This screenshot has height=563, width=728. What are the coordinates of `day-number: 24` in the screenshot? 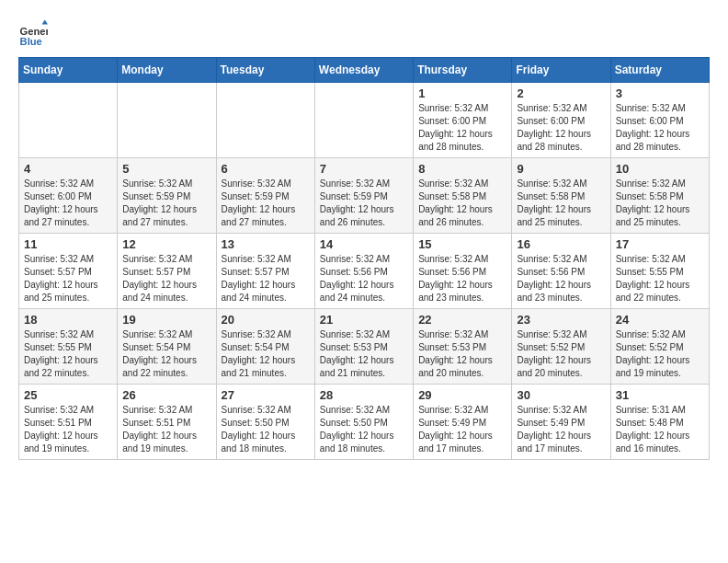 It's located at (660, 320).